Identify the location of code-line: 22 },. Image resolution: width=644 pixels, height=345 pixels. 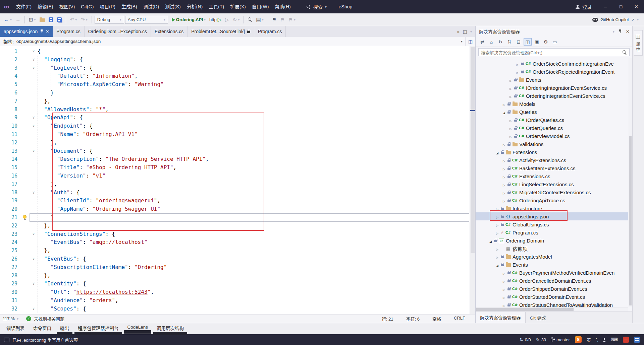
(237, 226).